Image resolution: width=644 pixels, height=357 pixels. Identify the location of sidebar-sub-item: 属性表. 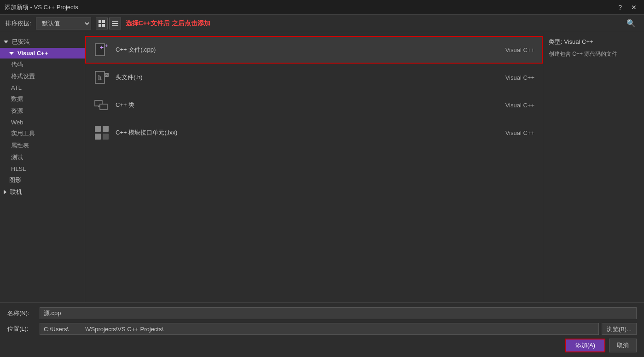
(42, 146).